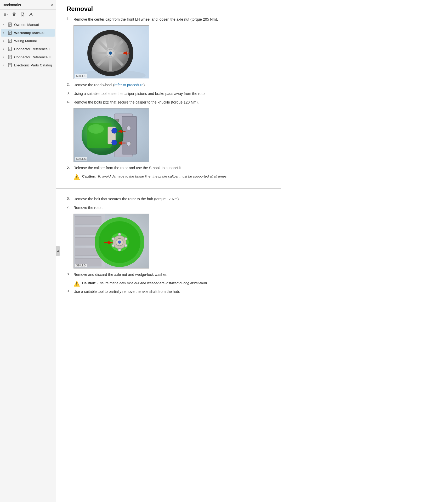 Image resolution: width=448 pixels, height=502 pixels. What do you see at coordinates (111, 135) in the screenshot?
I see `step-4-image: S90LL33` at bounding box center [111, 135].